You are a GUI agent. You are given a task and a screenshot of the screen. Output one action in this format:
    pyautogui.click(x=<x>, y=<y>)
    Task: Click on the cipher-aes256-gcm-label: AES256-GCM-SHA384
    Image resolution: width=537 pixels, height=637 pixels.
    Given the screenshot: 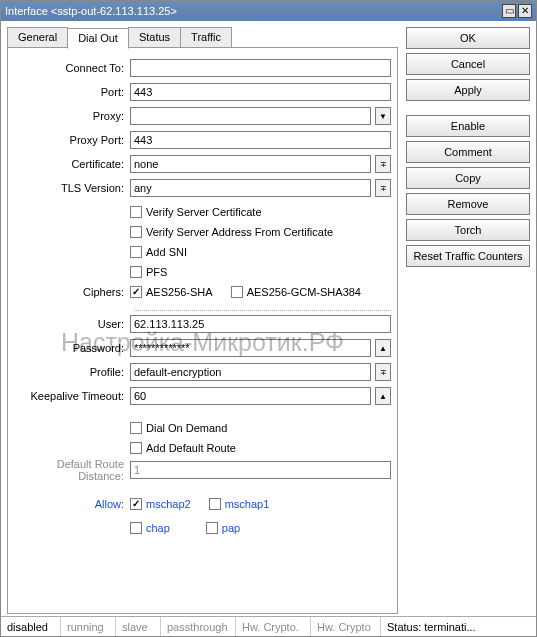 What is the action you would take?
    pyautogui.click(x=304, y=292)
    